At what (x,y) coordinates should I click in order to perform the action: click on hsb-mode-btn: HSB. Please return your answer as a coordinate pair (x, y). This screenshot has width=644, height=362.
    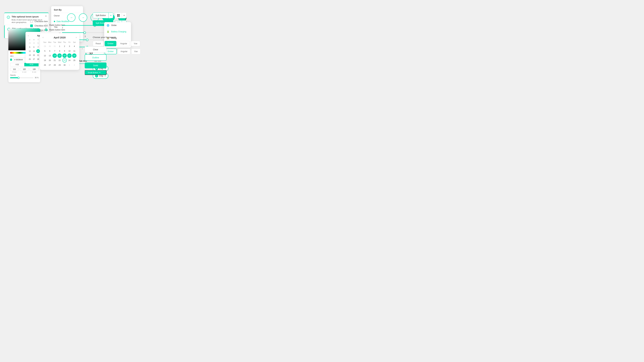
    Looking at the image, I should click on (17, 65).